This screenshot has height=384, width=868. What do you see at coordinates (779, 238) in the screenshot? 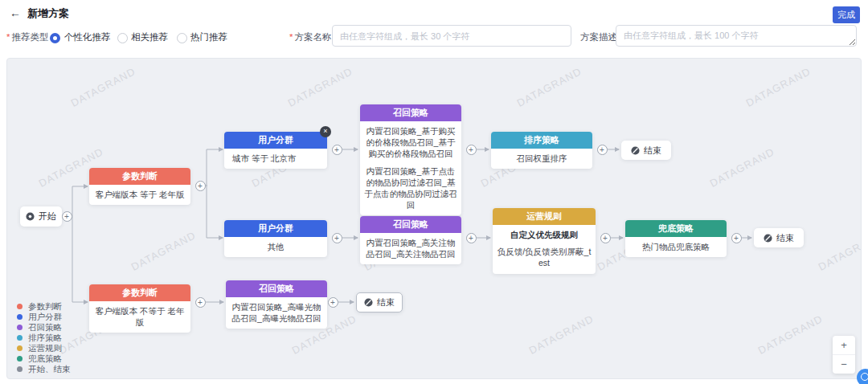
I see `flow-node-end2: 结束` at bounding box center [779, 238].